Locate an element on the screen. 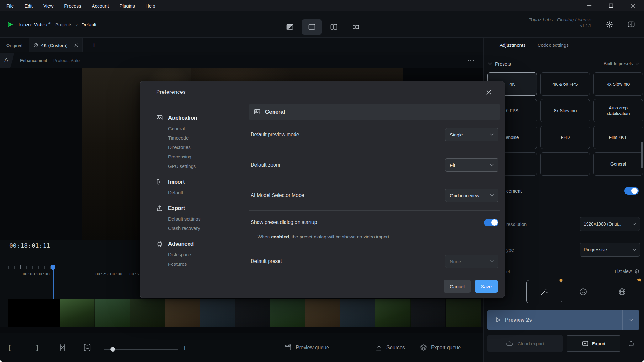  playhead-handle is located at coordinates (53, 268).